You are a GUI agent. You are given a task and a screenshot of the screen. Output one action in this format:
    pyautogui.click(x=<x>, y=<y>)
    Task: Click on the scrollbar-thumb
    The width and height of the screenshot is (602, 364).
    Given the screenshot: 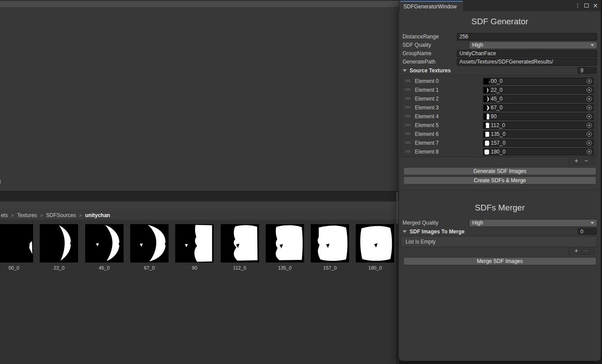 What is the action you would take?
    pyautogui.click(x=397, y=208)
    